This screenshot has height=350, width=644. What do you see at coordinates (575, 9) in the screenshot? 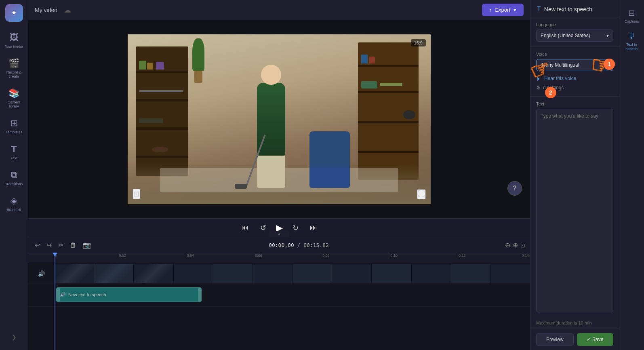
I see `panel-header: T New text to speech` at bounding box center [575, 9].